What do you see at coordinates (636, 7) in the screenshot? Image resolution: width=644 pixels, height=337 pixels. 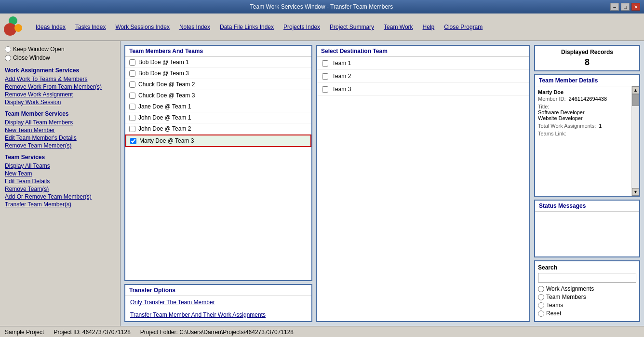 I see `close-button: ✕` at bounding box center [636, 7].